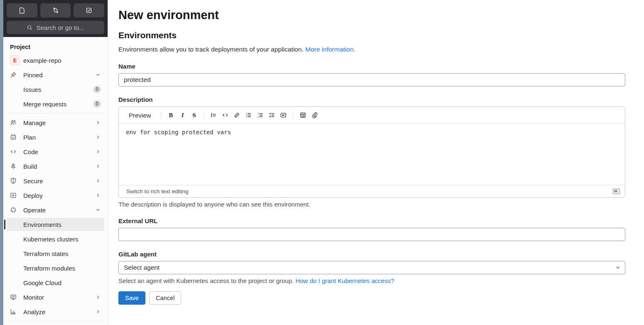 This screenshot has width=644, height=325. Describe the element at coordinates (22, 10) in the screenshot. I see `issues-icon` at that location.